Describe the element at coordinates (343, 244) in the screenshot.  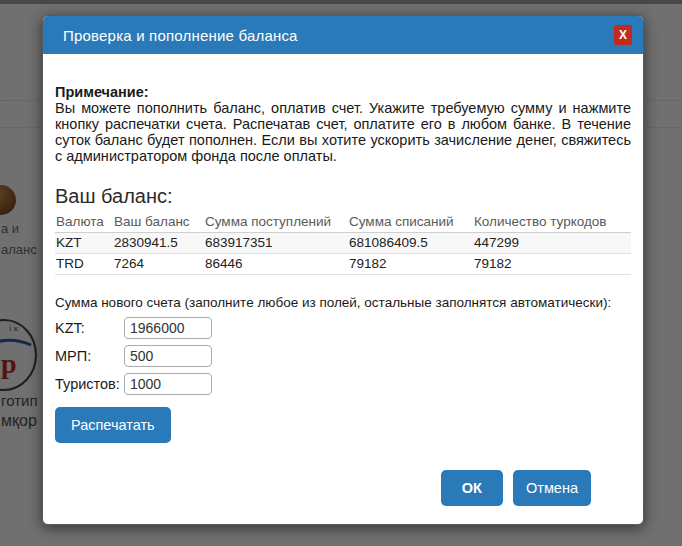
I see `table-row: KZT 2830941.5 683917351 681086409.5 4472…` at that location.